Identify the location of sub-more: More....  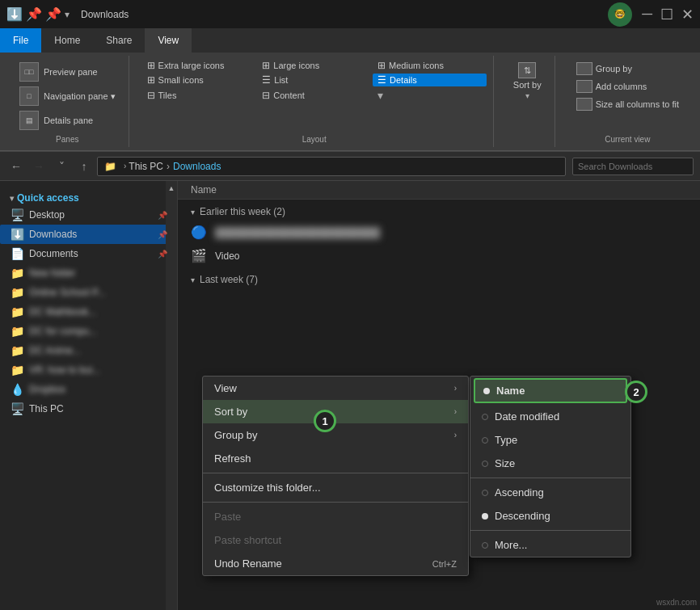
(550, 545).